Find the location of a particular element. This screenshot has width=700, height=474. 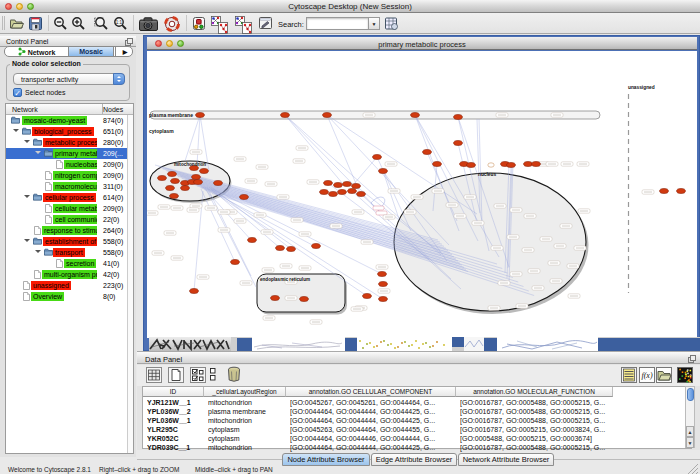

svg-text: endoplasmic reticulum is located at coordinates (285, 280).